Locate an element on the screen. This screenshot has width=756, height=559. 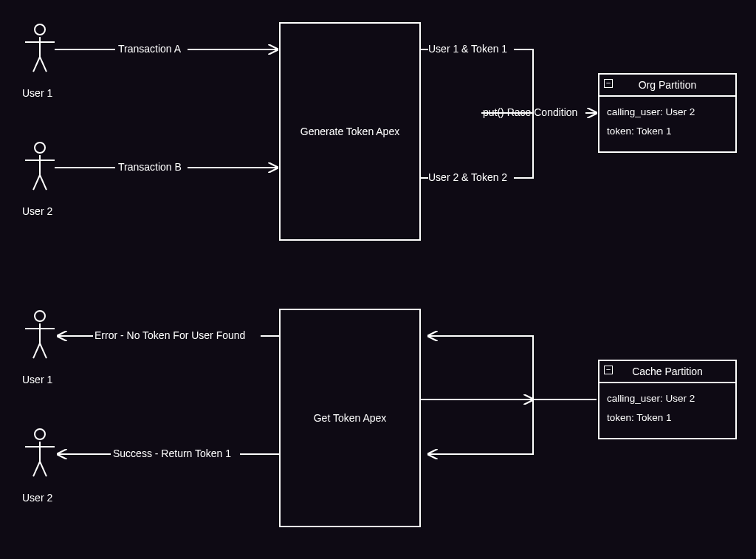
cache-partition-line2: token: Token 1 is located at coordinates (667, 418).